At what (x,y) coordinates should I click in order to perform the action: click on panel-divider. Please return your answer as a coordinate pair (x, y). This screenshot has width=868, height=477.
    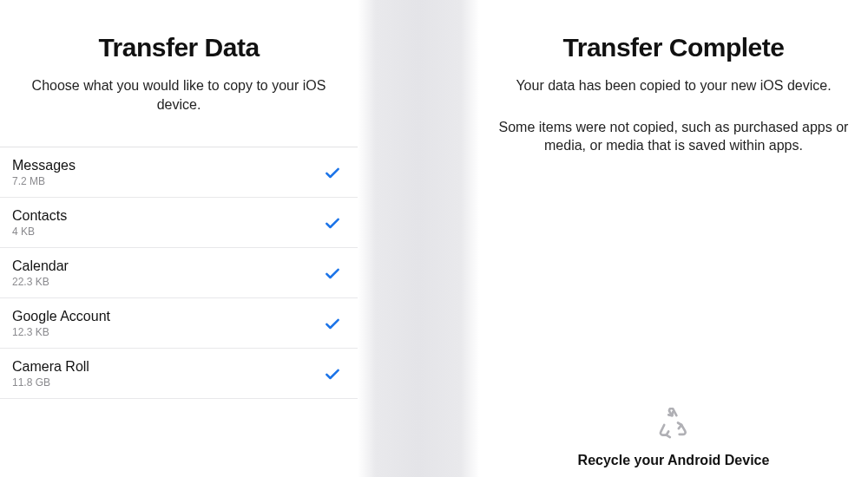
    Looking at the image, I should click on (418, 238).